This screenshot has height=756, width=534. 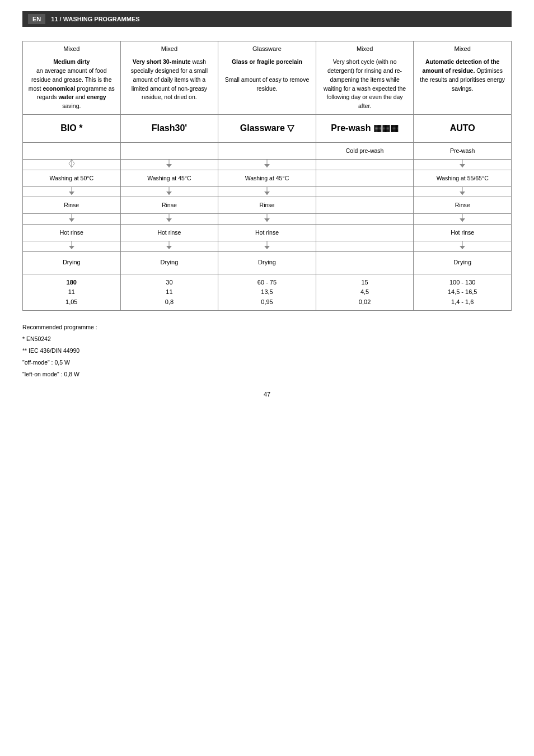 What do you see at coordinates (462, 78) in the screenshot?
I see `col5-load: Mixed Automatic detection of the amount …` at bounding box center [462, 78].